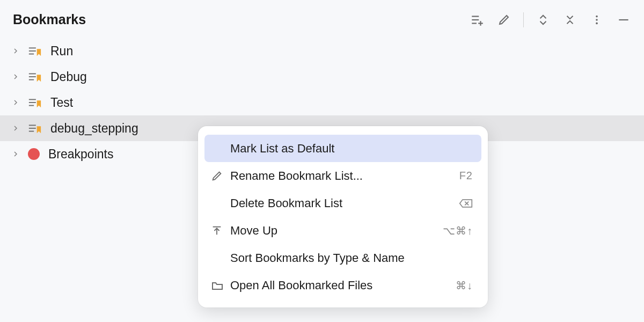 This screenshot has width=644, height=322. Describe the element at coordinates (345, 203) in the screenshot. I see `menu-item-label: Delete Bookmark List` at that location.